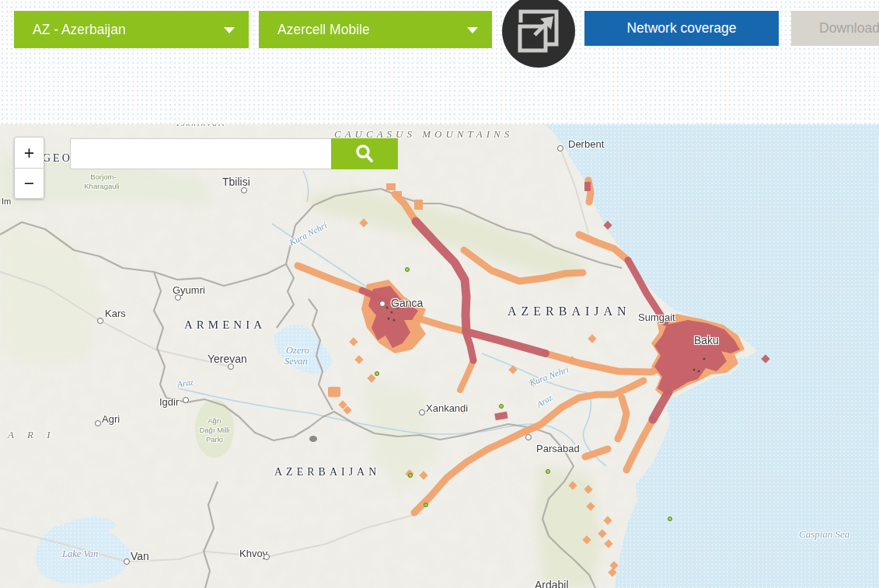  What do you see at coordinates (539, 34) in the screenshot?
I see `fullscreen-button` at bounding box center [539, 34].